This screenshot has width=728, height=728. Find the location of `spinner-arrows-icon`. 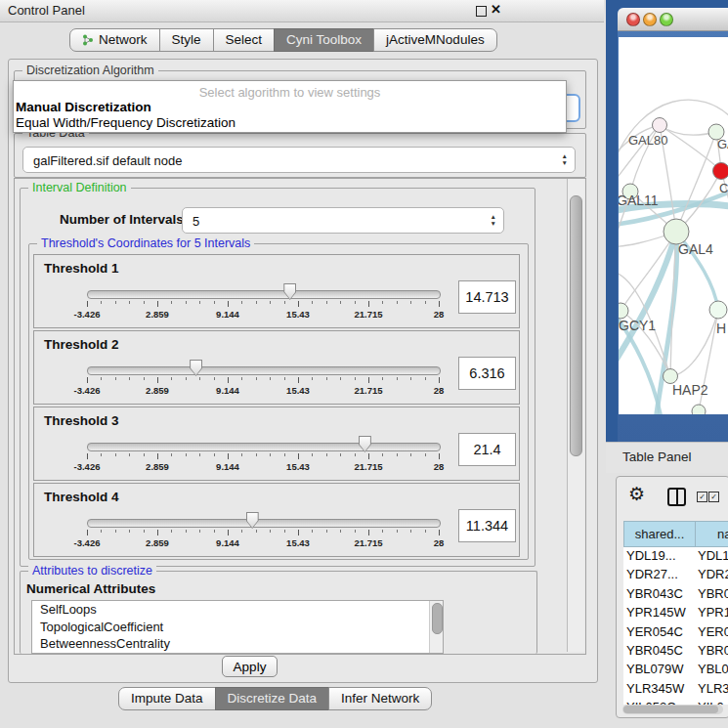

spinner-arrows-icon is located at coordinates (565, 160).